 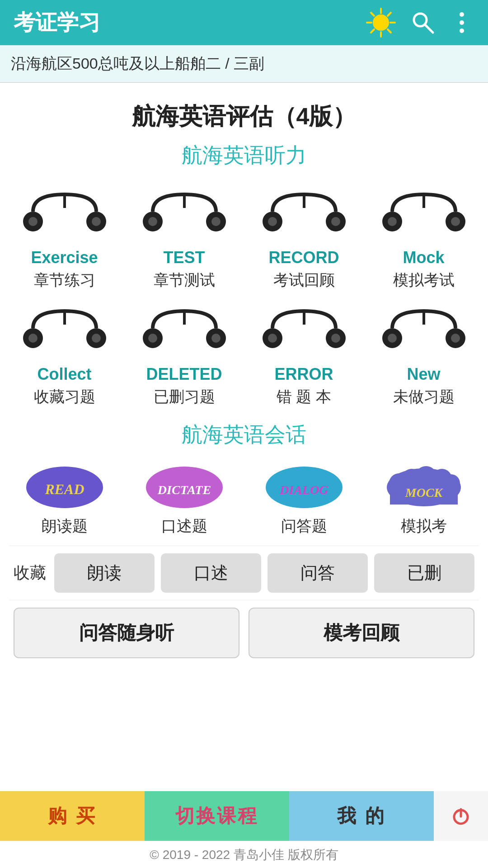 I want to click on mock-conv-badge-icon: MOCK, so click(x=424, y=487).